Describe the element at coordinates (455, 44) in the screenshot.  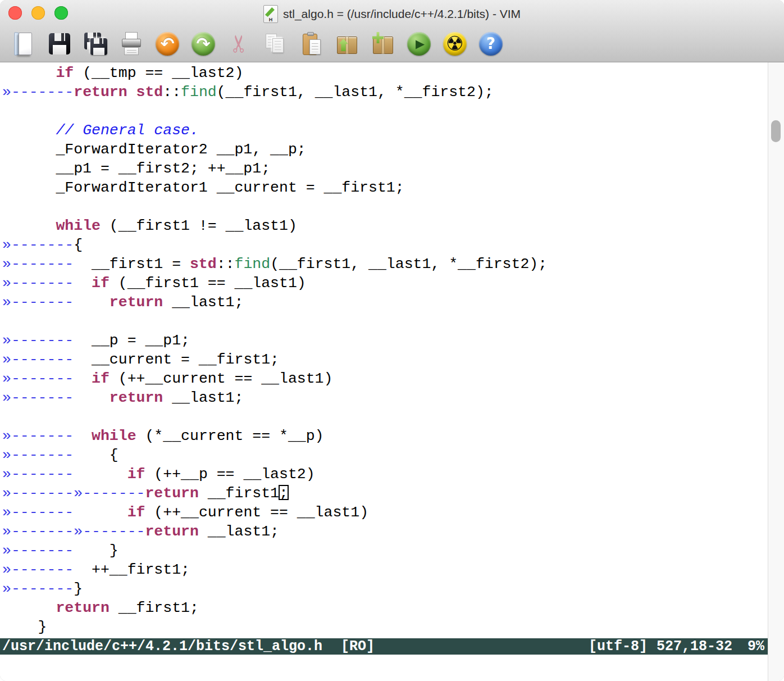
I see `make-icon-glyph: ☢` at that location.